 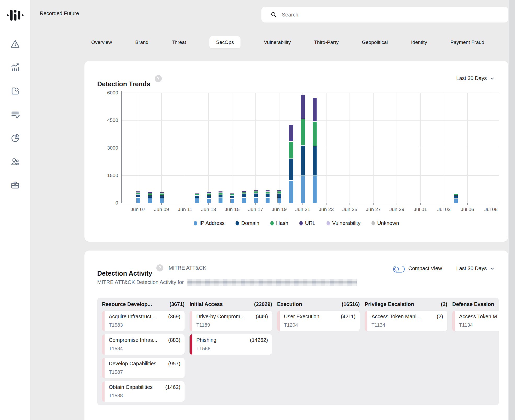 What do you see at coordinates (307, 223) in the screenshot?
I see `legend-item-url: URL` at bounding box center [307, 223].